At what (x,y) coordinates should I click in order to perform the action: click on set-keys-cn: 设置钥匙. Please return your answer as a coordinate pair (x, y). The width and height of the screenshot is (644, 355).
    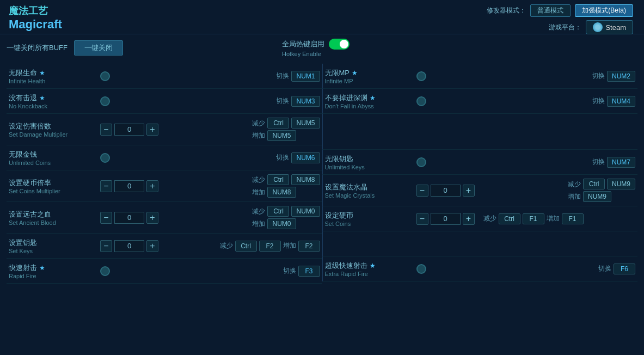
    Looking at the image, I should click on (52, 243).